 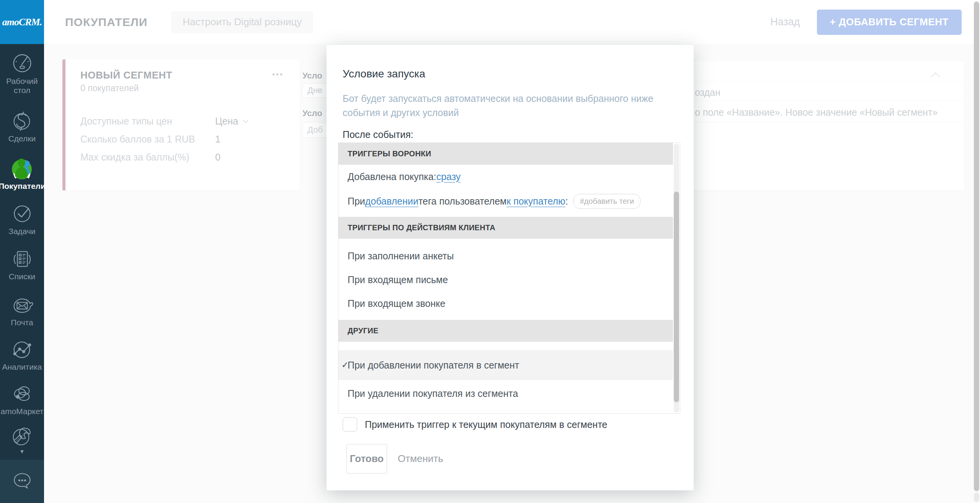 What do you see at coordinates (567, 202) in the screenshot?
I see `trigger-text: :` at bounding box center [567, 202].